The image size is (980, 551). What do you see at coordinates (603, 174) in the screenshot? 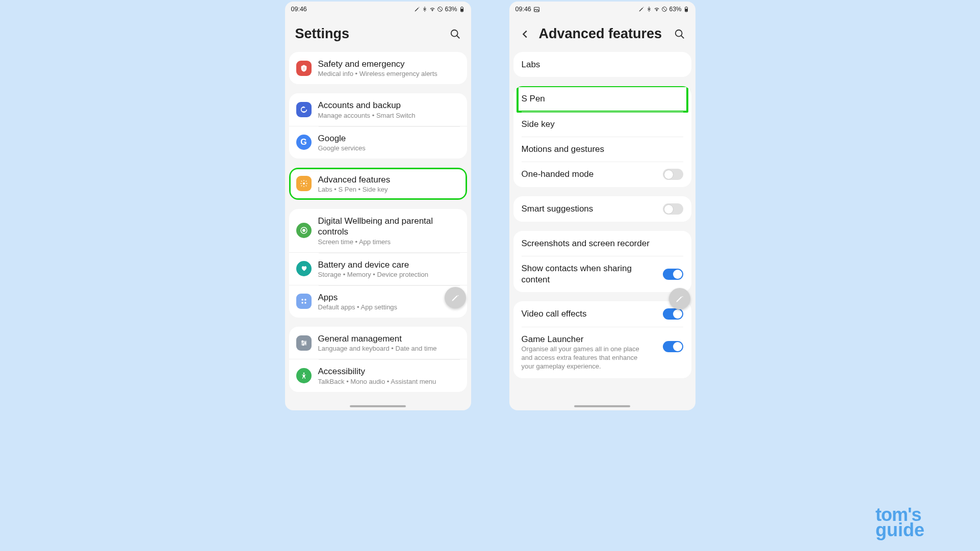
I see `advanced-row-onehanded: One-handed mode` at bounding box center [603, 174].